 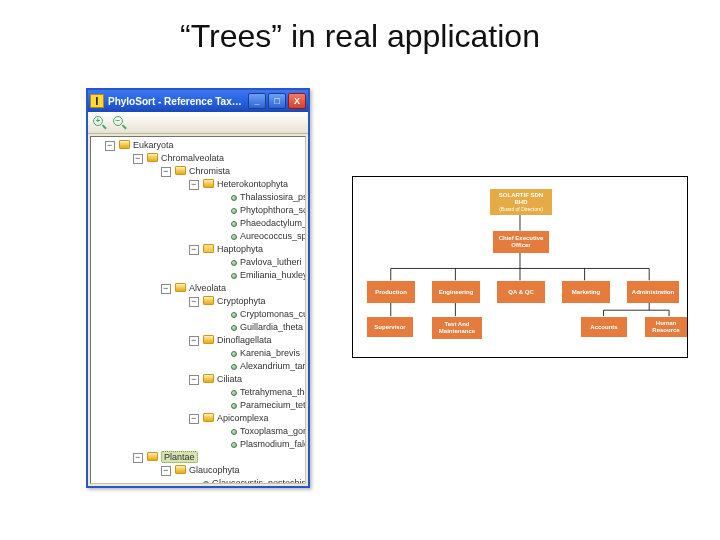 What do you see at coordinates (273, 223) in the screenshot?
I see `tree-label: Phaeodactylum_tricornutum` at bounding box center [273, 223].